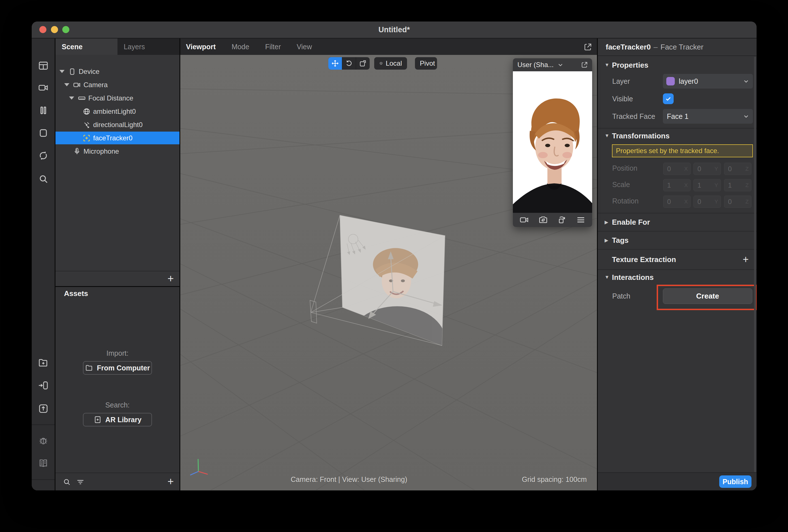 This screenshot has height=532, width=788. I want to click on pause-icon, so click(43, 111).